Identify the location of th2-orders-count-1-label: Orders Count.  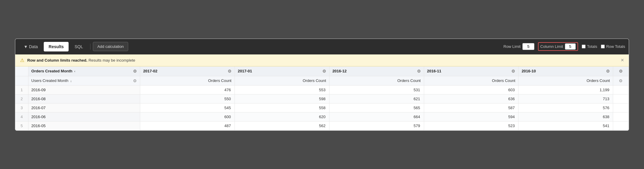
(220, 81).